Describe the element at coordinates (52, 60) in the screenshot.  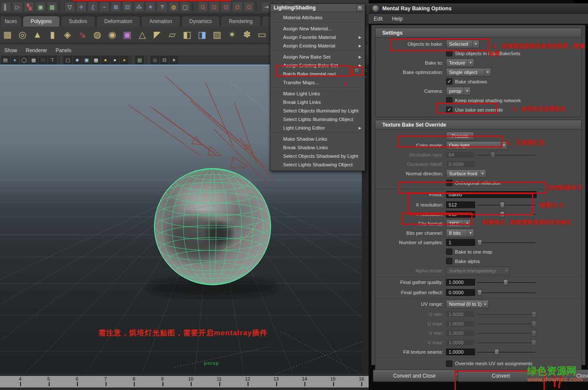
I see `texture-t-icon: T` at that location.